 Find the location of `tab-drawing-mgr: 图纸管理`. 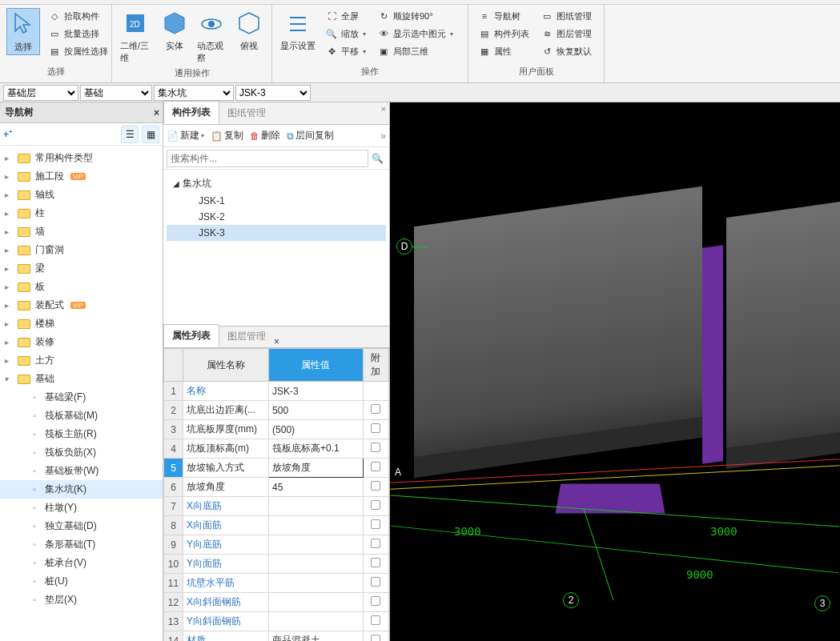

tab-drawing-mgr: 图纸管理 is located at coordinates (247, 114).